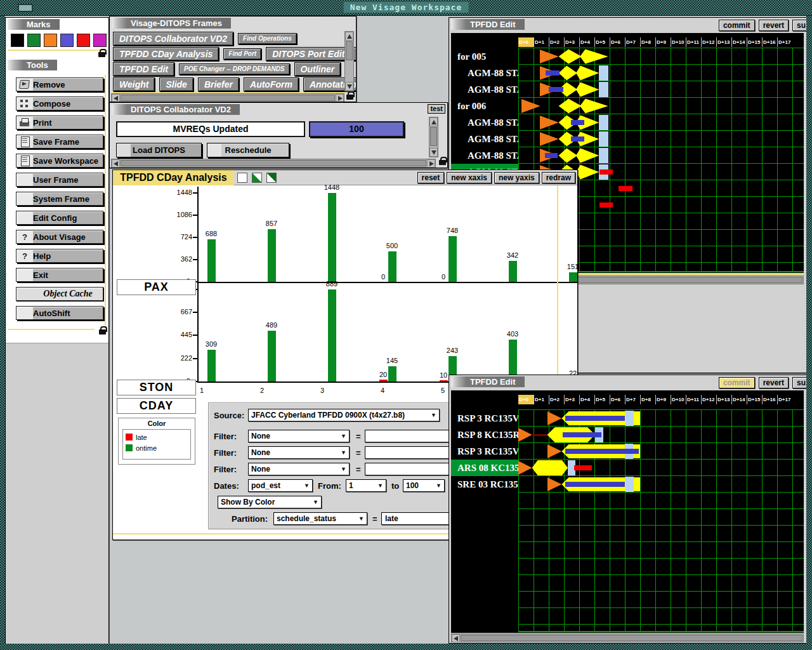 This screenshot has height=650, width=812. Describe the element at coordinates (143, 69) in the screenshot. I see `frame-tpfdd-edit: TPFDD Edit` at that location.